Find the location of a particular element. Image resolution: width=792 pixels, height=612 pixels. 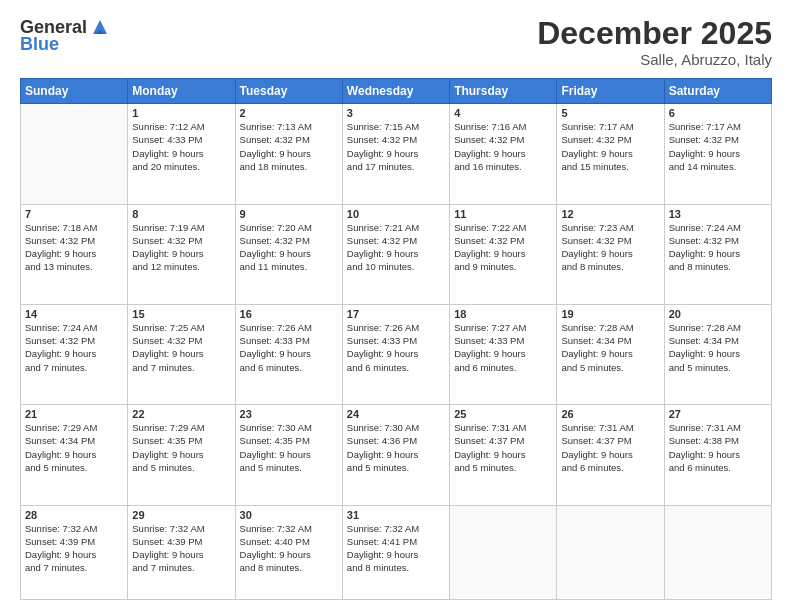

calendar-cell: 31Sunrise: 7:32 AMSunset: 4:41 PMDayligh… is located at coordinates (396, 552).